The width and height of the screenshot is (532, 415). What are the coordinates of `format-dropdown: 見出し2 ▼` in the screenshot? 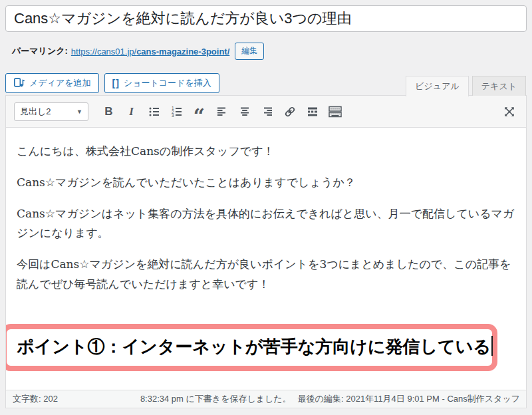 It's located at (51, 112).